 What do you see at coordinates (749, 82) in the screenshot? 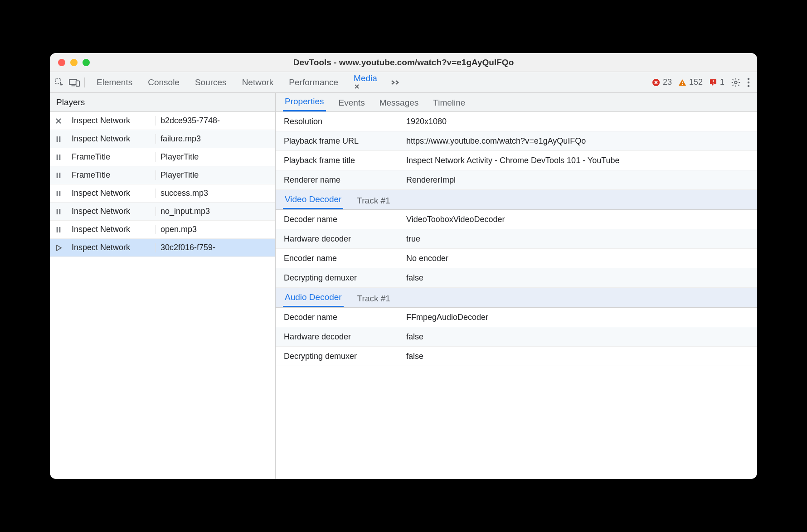
I see `kebab-menu-icon` at bounding box center [749, 82].